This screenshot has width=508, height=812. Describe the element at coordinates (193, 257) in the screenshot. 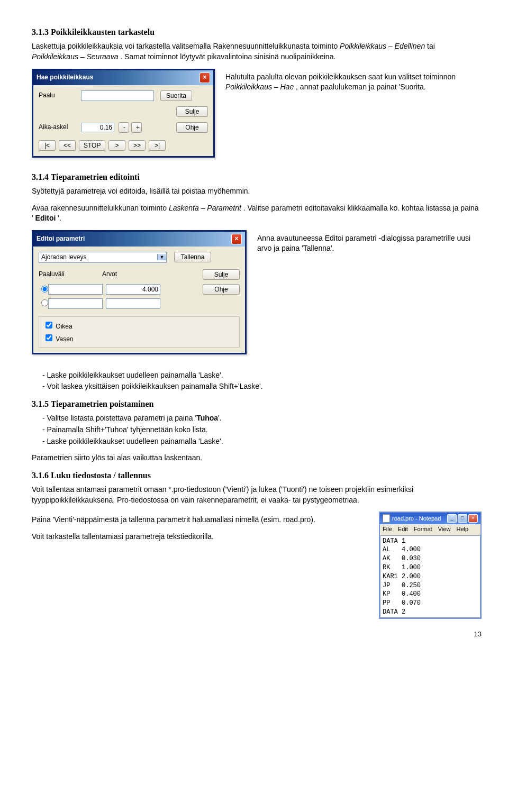

I see `tallenna-button: Tallenna` at that location.